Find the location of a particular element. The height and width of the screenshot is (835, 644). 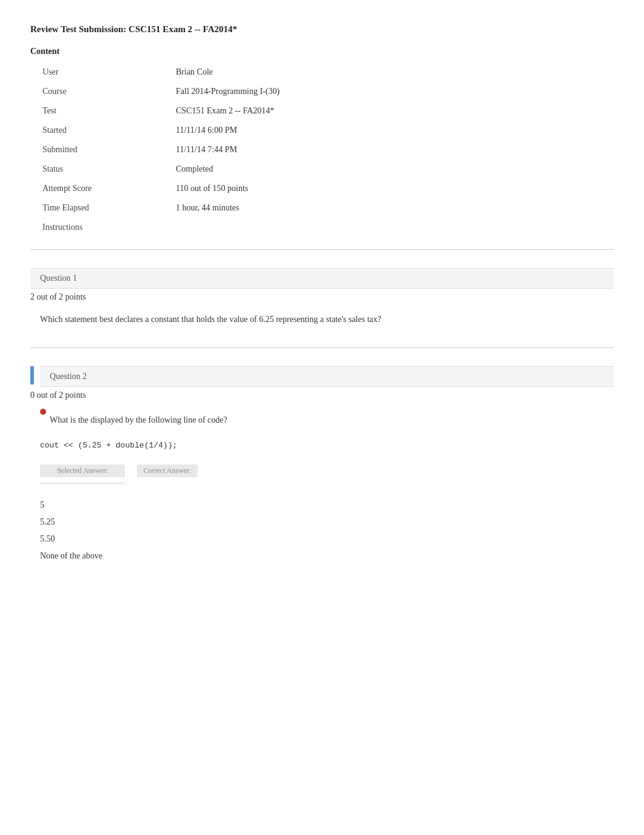

info-key: Started is located at coordinates (97, 130).